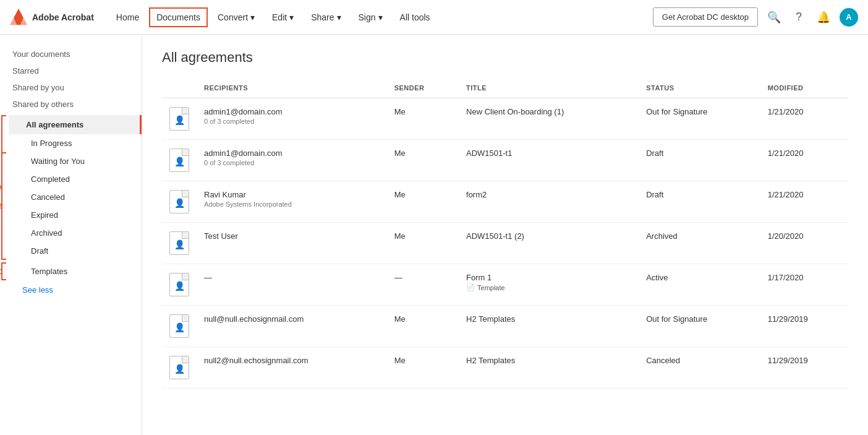  What do you see at coordinates (700, 161) in the screenshot?
I see `status-cell: Draft` at bounding box center [700, 161].